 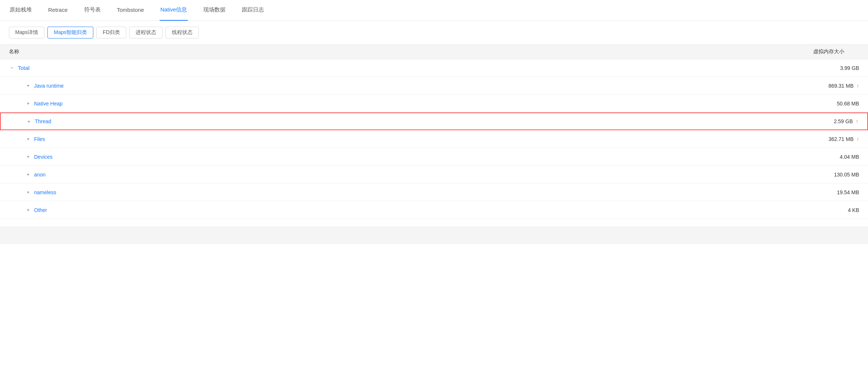 What do you see at coordinates (49, 86) in the screenshot?
I see `row-name-java-runtime: Java runtime` at bounding box center [49, 86].